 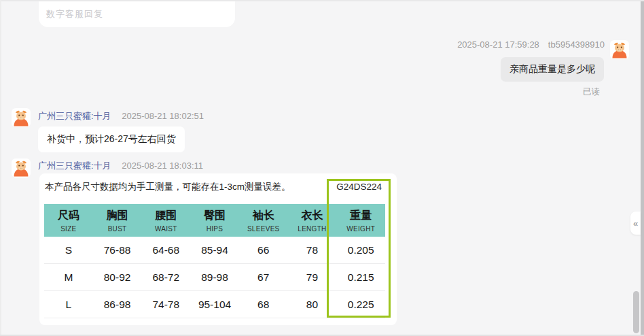 I want to click on customer-message-meta: 2025-08-21 17:59:28tb5954398910, so click(x=531, y=45).